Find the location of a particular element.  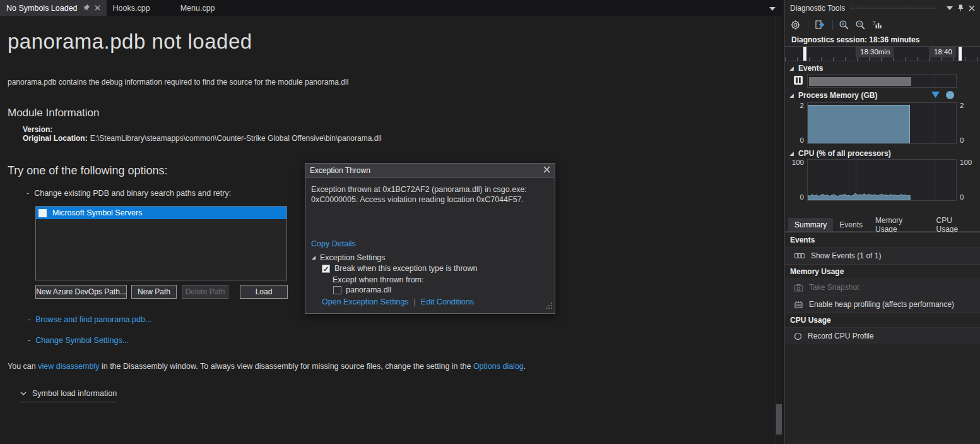

exception-thrown-dialog: Exception Thrown Exception thrown at 0x1… is located at coordinates (430, 239).